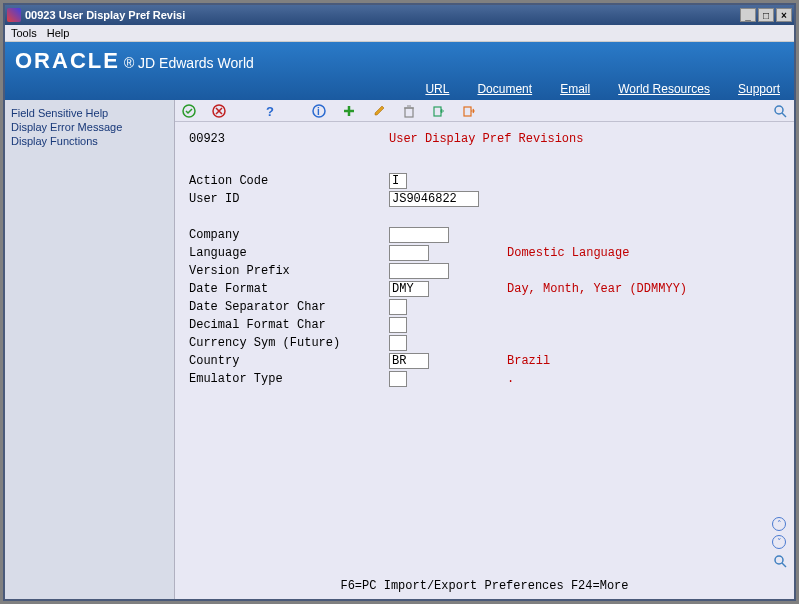  Describe the element at coordinates (780, 111) in the screenshot. I see `search-icon` at that location.